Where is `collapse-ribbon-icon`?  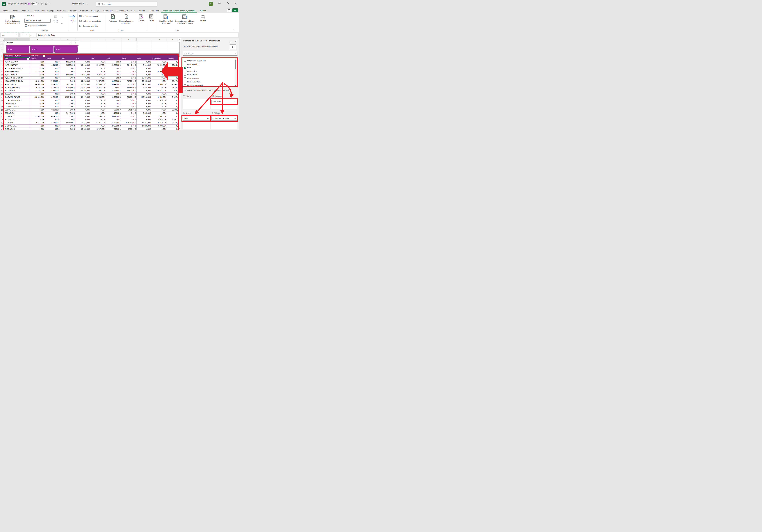
collapse-ribbon-icon is located at coordinates (234, 30).